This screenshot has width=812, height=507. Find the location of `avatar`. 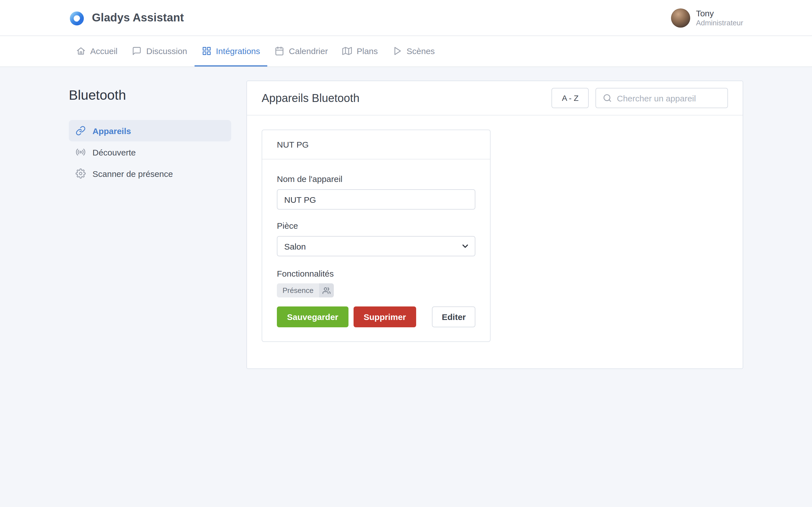

avatar is located at coordinates (680, 17).